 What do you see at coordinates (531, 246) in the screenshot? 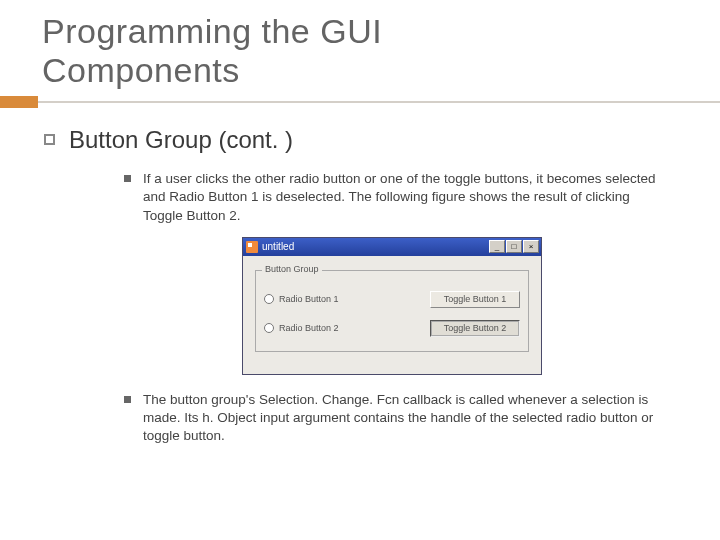
I see `close-button: ×` at bounding box center [531, 246].